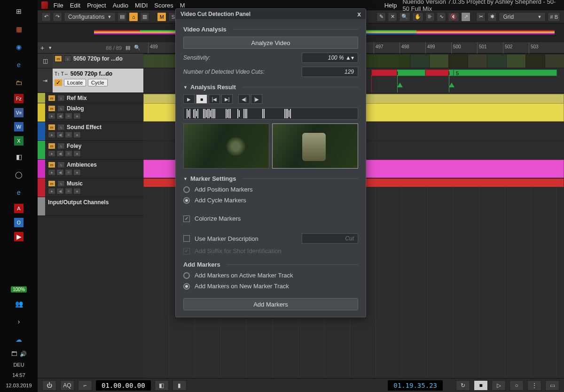  Describe the element at coordinates (463, 385) in the screenshot. I see `loop-button: ↻` at that location.